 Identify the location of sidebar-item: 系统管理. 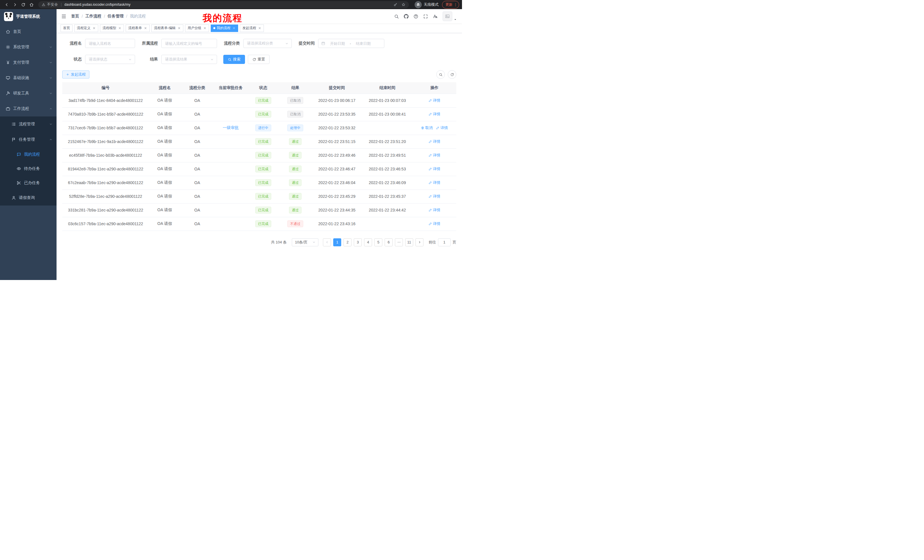
(28, 47).